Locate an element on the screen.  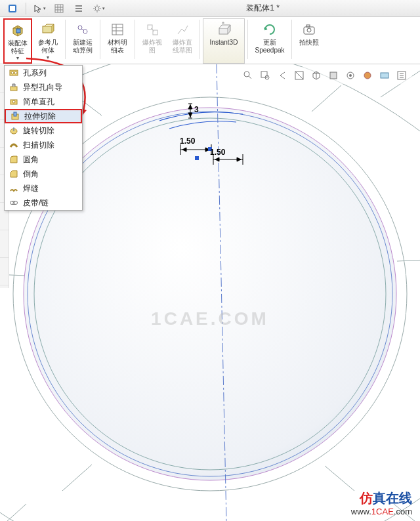
label: 拍快照 is located at coordinates (309, 43).